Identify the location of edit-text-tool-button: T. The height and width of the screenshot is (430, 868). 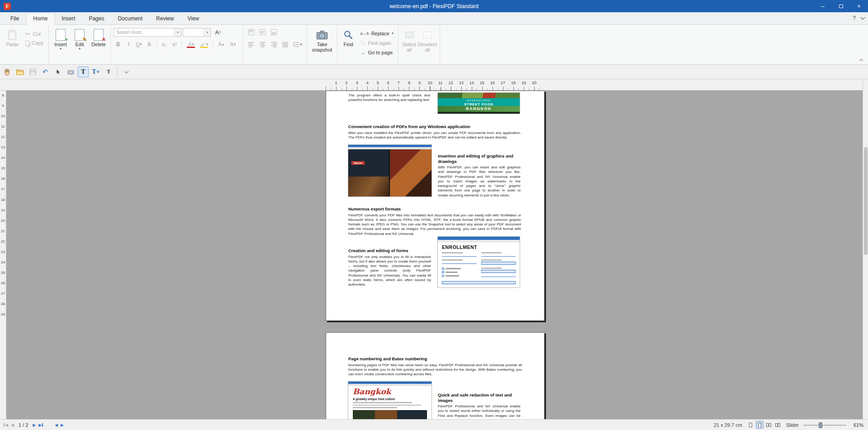
(83, 72).